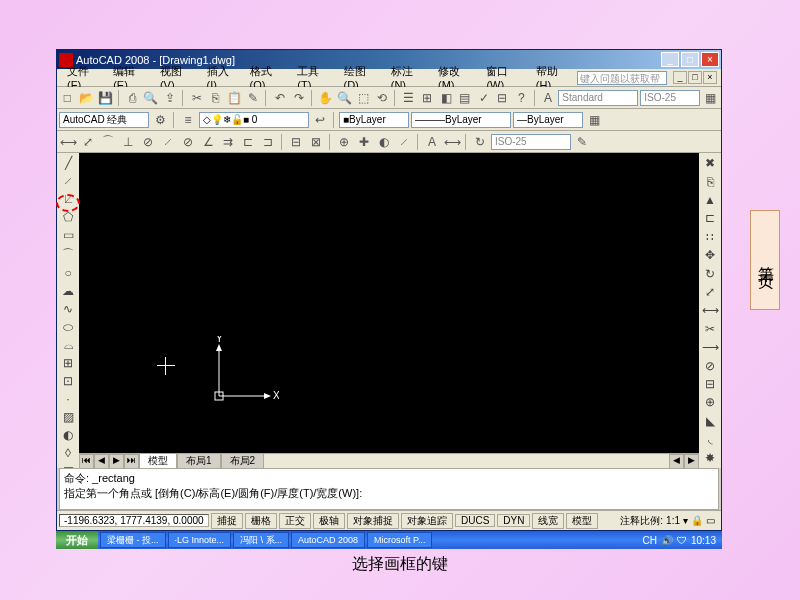  I want to click on spline-icon: ∿, so click(68, 309).